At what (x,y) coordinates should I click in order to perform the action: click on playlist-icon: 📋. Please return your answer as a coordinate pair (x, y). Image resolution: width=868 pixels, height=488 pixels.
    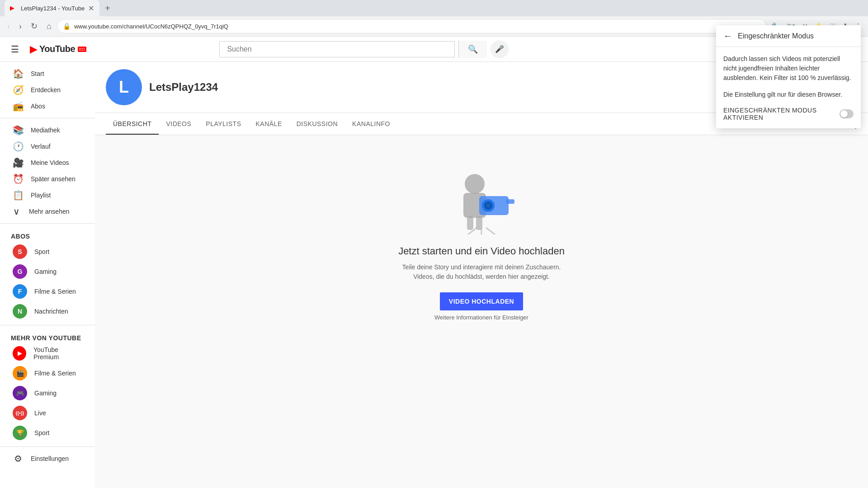
    Looking at the image, I should click on (18, 195).